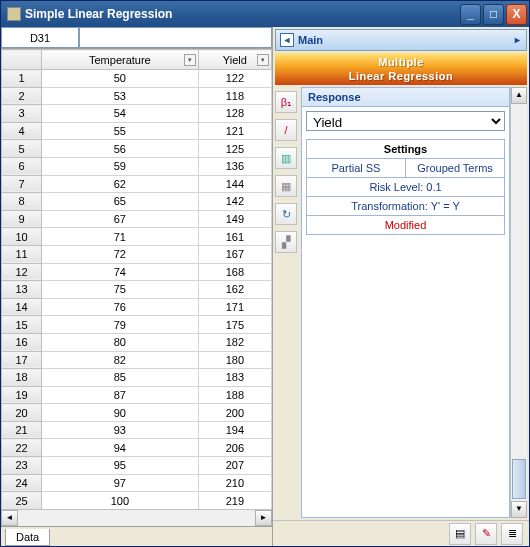 The image size is (530, 547). I want to click on cell-temperature: 54, so click(120, 114).